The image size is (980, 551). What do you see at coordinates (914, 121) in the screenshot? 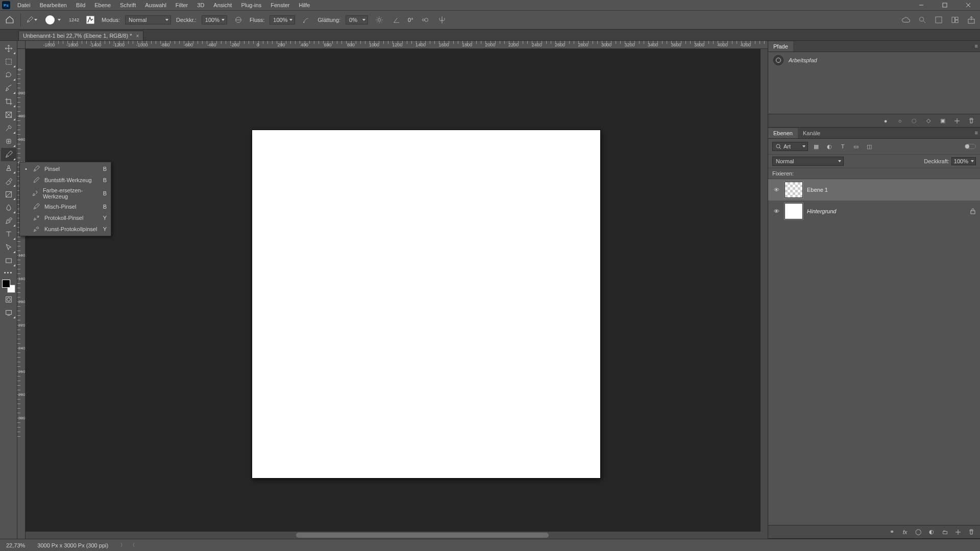
I see `path-to-selection-icon: ◌` at bounding box center [914, 121].